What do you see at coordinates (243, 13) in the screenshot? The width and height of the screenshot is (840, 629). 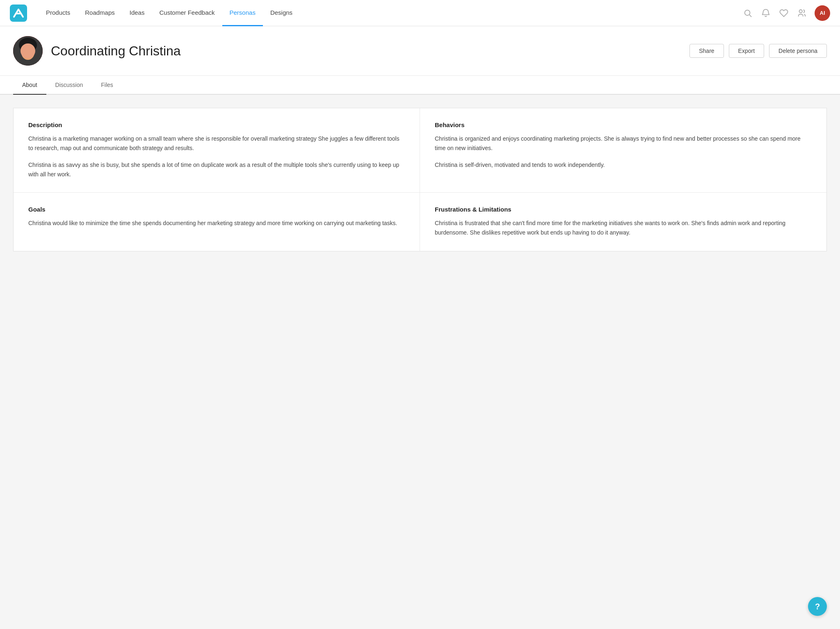 I see `nav-personas: Personas` at bounding box center [243, 13].